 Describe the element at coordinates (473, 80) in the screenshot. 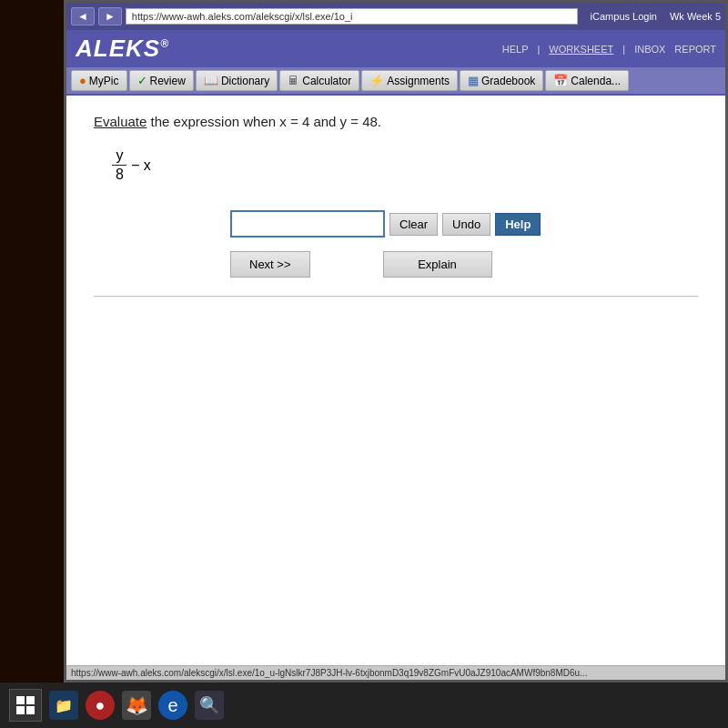

I see `gradebook-icon: ▦` at that location.